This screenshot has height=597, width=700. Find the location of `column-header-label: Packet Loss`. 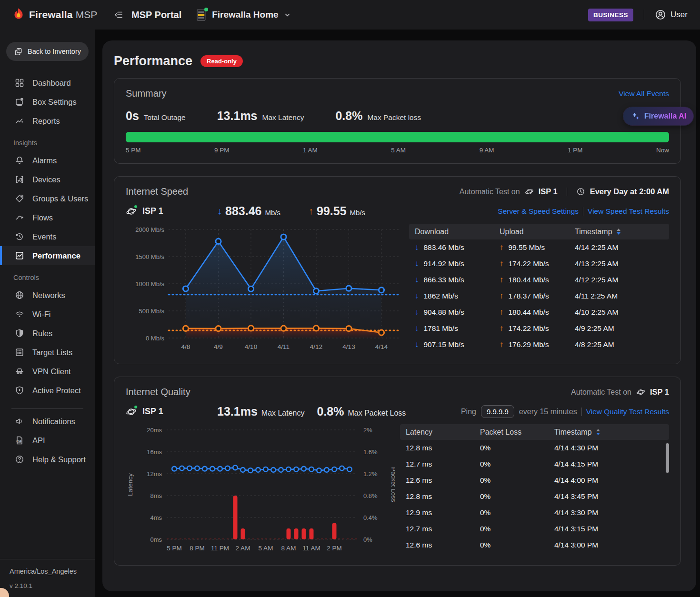

column-header-label: Packet Loss is located at coordinates (501, 432).